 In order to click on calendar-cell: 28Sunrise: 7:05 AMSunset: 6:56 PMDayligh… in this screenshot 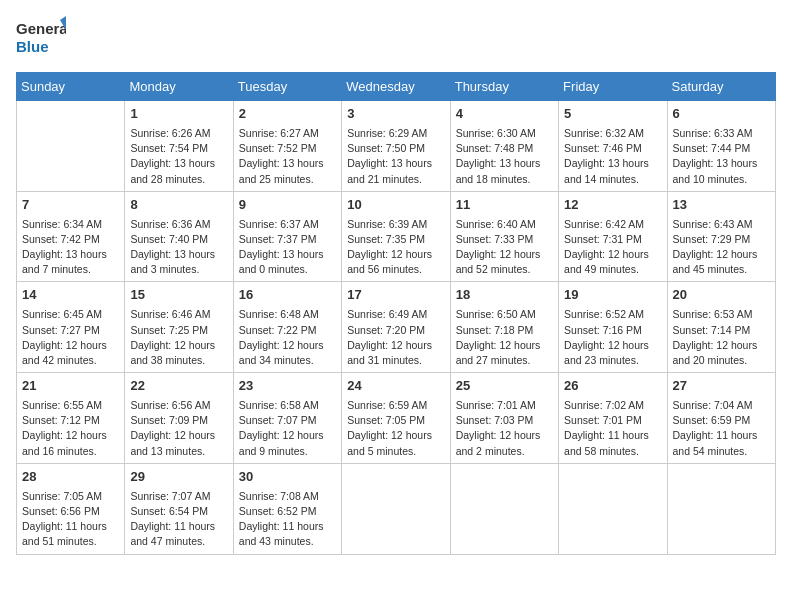, I will do `click(71, 508)`.